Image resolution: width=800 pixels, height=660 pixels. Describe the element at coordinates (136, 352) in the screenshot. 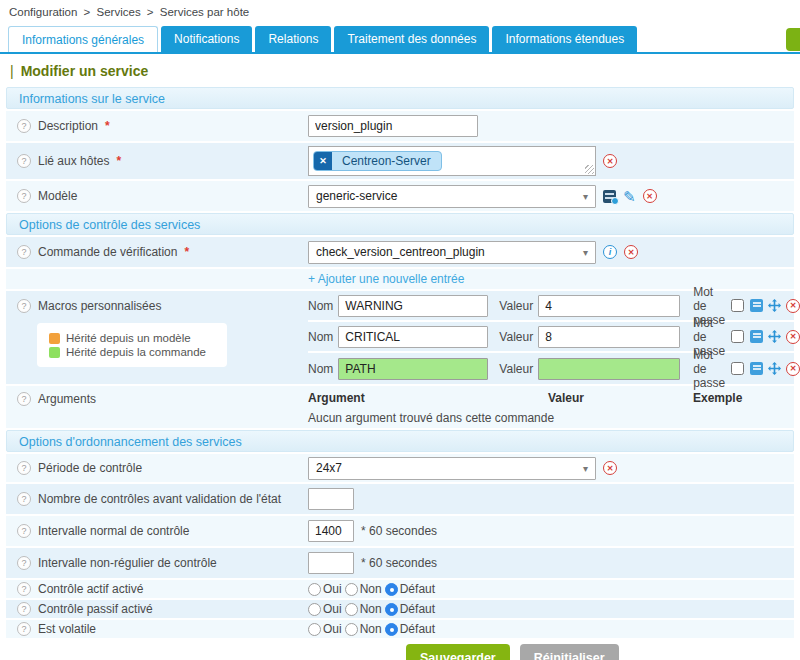

I see `legend-command-label: Hérité depuis la commande` at that location.